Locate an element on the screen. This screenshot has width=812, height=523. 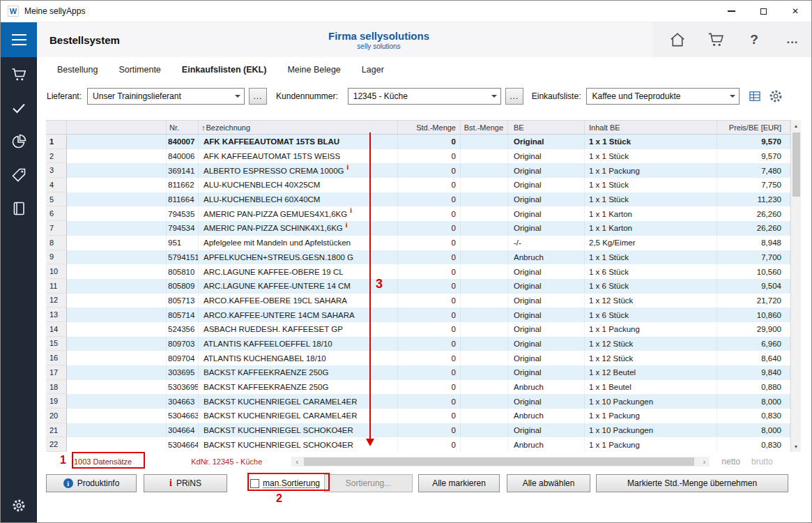
list-settings-button is located at coordinates (776, 96).